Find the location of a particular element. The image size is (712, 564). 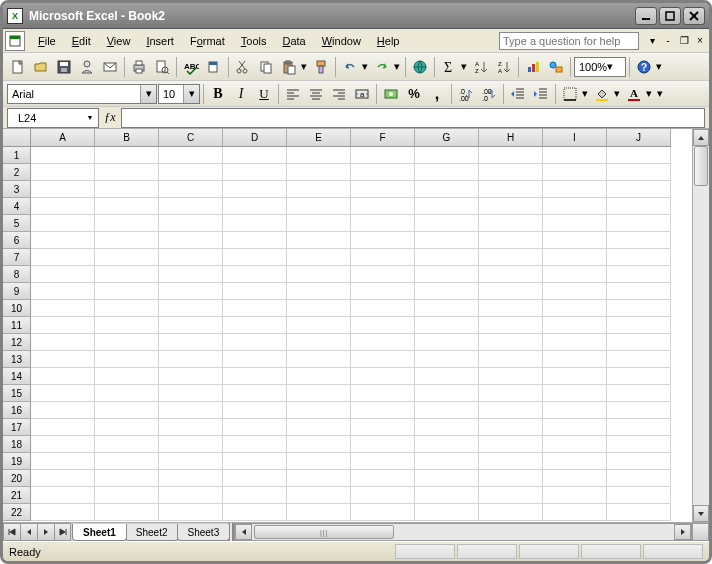

help-button: ? is located at coordinates (644, 67).